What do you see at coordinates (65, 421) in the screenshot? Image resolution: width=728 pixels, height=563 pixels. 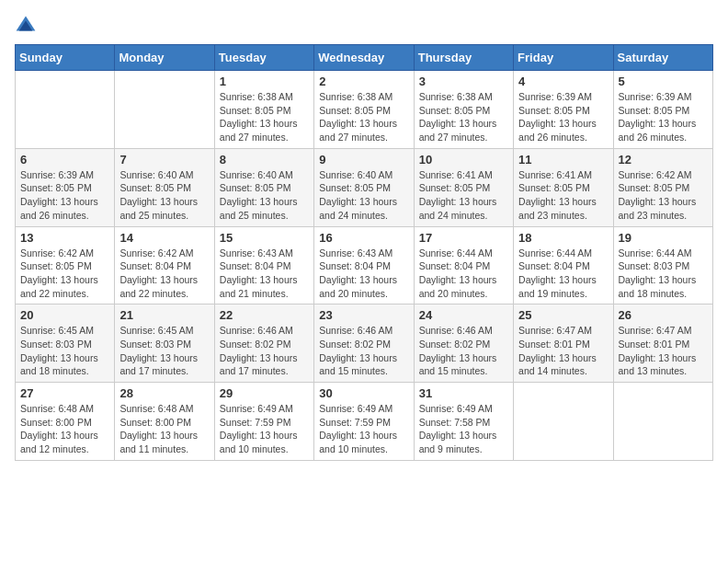 I see `calendar-cell: 27Sunrise: 6:48 AM Sunset: 8:00 PM Dayli…` at bounding box center [65, 421].